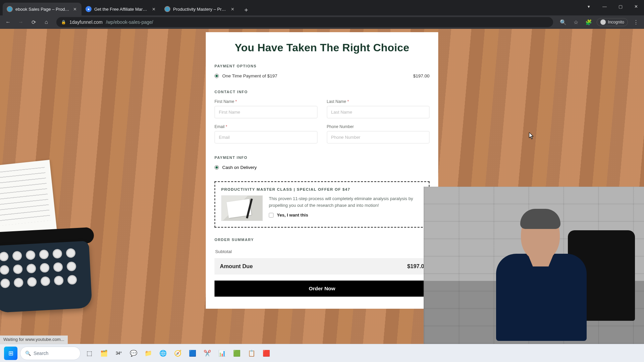 This screenshot has width=644, height=362. I want to click on taskbar-search-placeholder: Search, so click(41, 353).